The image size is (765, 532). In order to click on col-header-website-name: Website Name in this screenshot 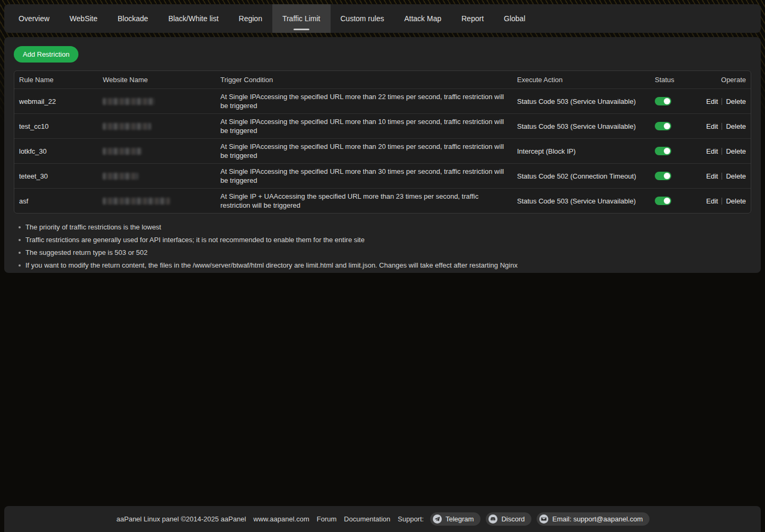, I will do `click(162, 79)`.